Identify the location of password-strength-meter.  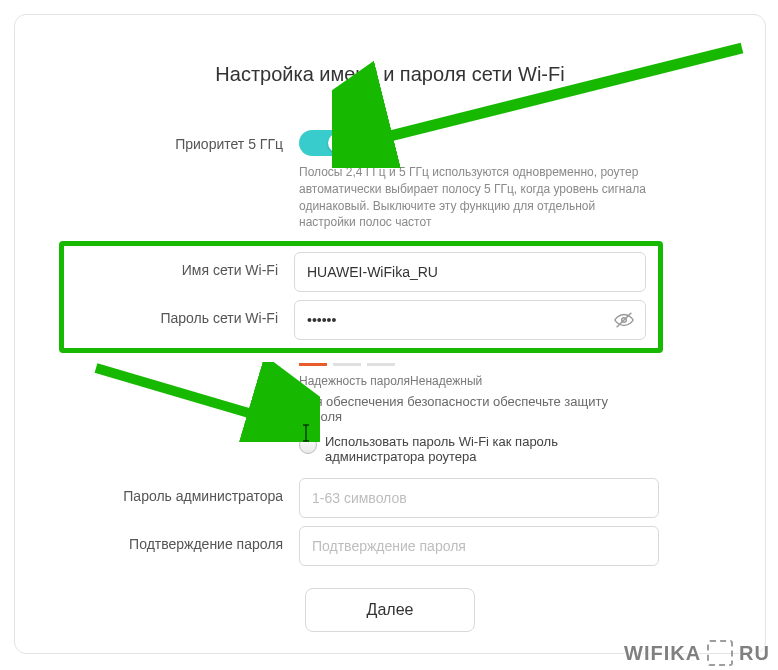
(479, 364).